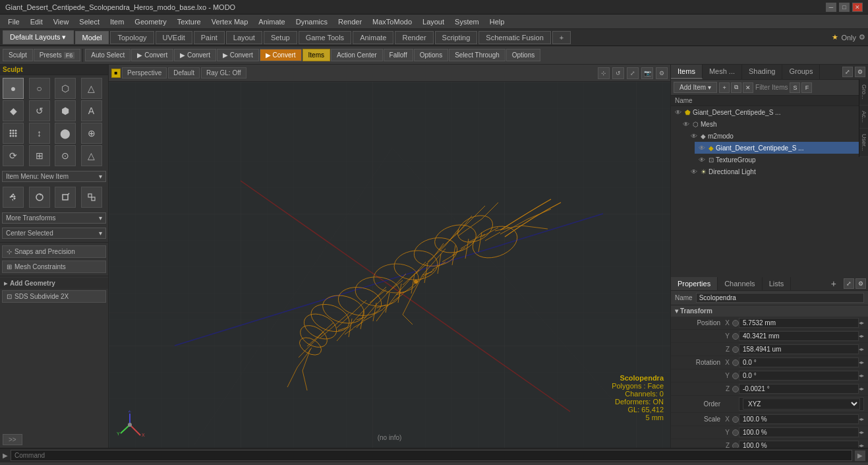  Describe the element at coordinates (863, 142) in the screenshot. I see `side-tab-user: User...` at that location.